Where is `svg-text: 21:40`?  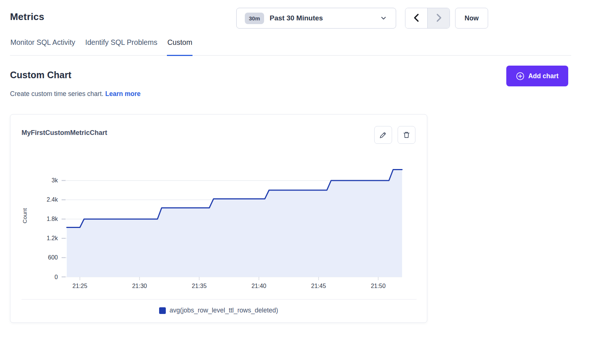
svg-text: 21:40 is located at coordinates (259, 286).